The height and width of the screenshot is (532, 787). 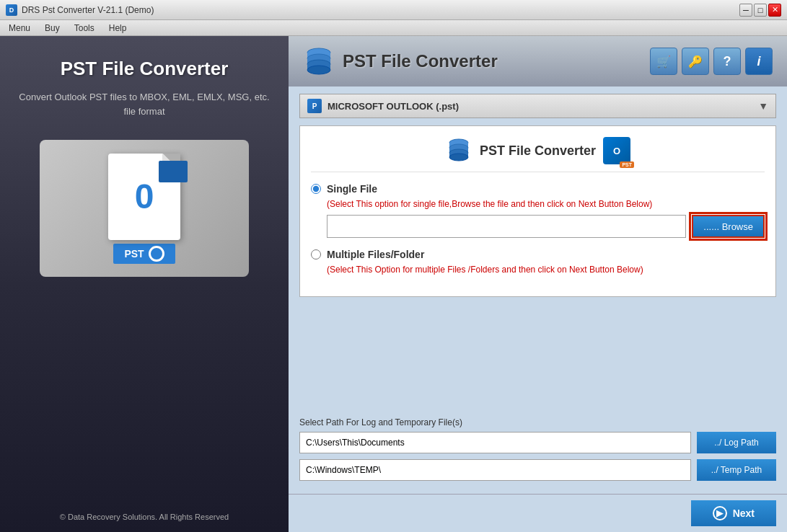 What do you see at coordinates (88, 10) in the screenshot?
I see `window-title: DRS Pst Converter V-21.1 (Demo)` at bounding box center [88, 10].